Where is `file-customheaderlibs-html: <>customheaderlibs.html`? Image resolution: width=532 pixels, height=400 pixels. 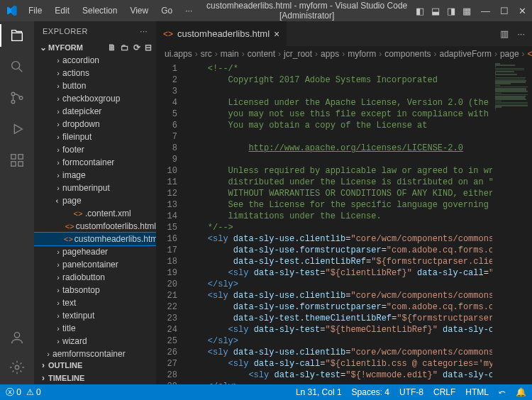 file-customheaderlibs-html: <>customheaderlibs.html is located at coordinates (95, 239).